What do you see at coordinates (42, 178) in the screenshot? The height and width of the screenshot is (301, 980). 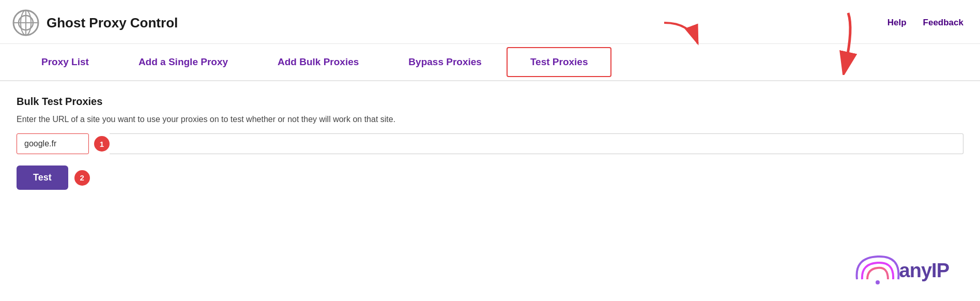 I see `test-button: Test` at bounding box center [42, 178].